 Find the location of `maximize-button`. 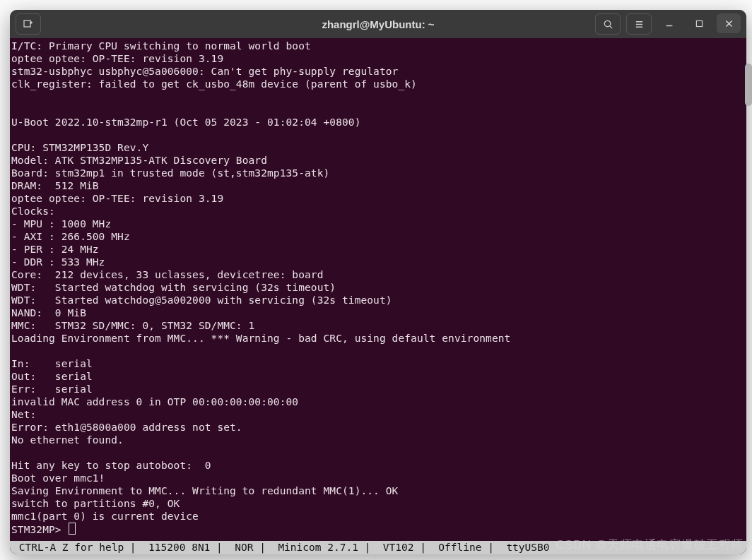

maximize-button is located at coordinates (699, 23).